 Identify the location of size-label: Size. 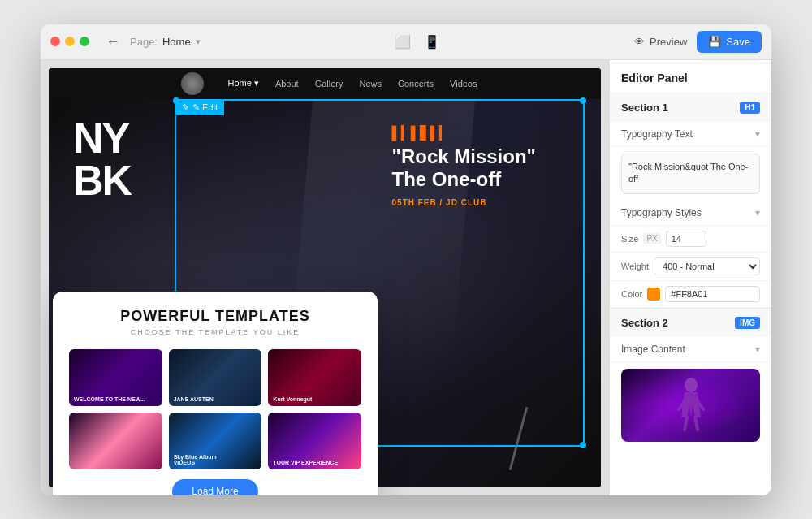
(630, 239).